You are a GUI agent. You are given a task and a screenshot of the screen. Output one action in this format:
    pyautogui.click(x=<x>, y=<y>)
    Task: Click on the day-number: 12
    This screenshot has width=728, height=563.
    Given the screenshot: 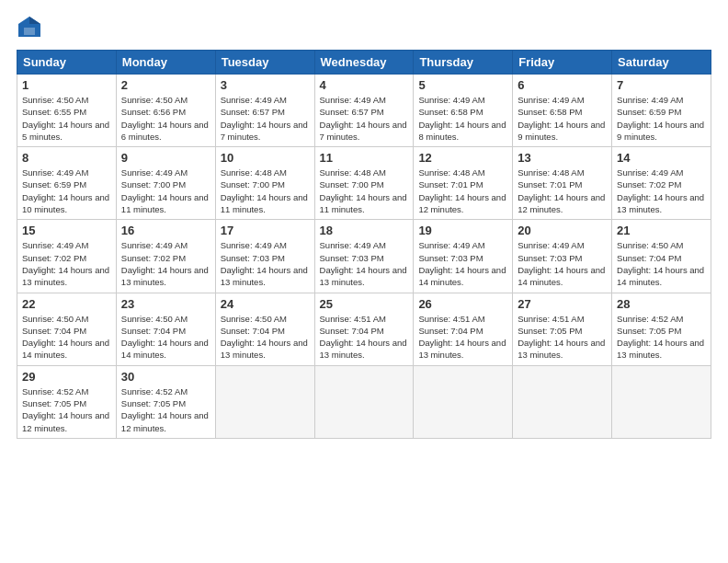 What is the action you would take?
    pyautogui.click(x=463, y=158)
    